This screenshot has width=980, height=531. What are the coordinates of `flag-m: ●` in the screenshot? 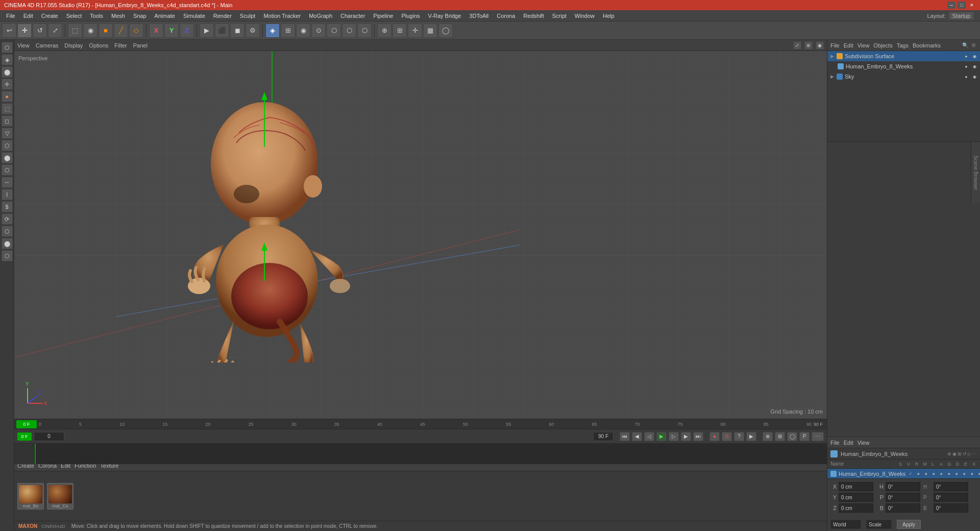 It's located at (934, 474).